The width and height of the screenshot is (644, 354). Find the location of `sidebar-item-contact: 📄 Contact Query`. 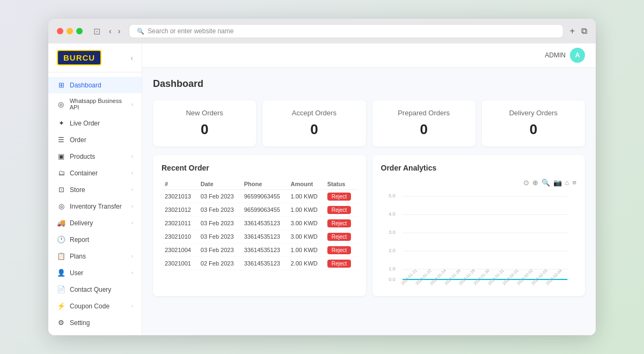

sidebar-item-contact: 📄 Contact Query is located at coordinates (95, 290).